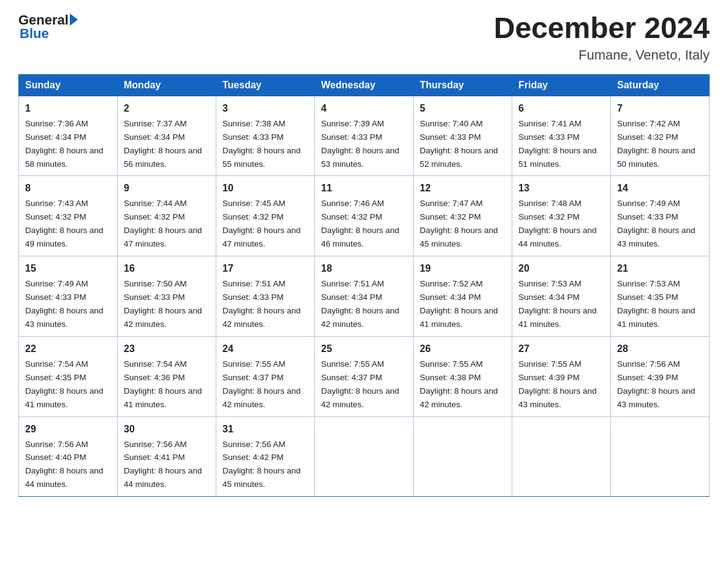 This screenshot has height=563, width=728. Describe the element at coordinates (265, 188) in the screenshot. I see `day-number: 10` at that location.